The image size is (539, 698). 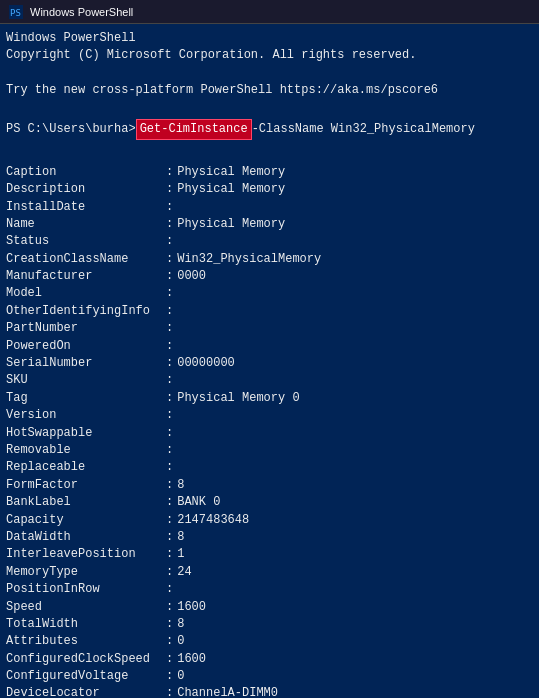 I want to click on field-name: FormFactor, so click(x=86, y=486).